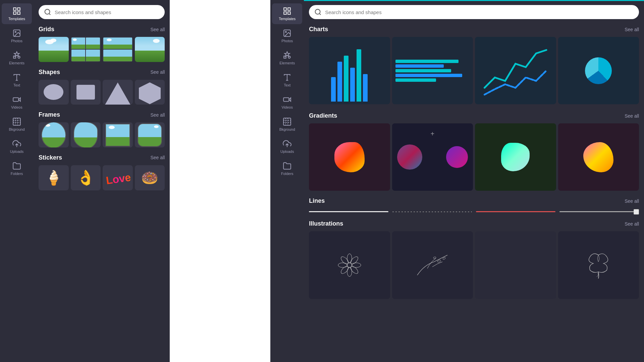 The width and height of the screenshot is (644, 362). I want to click on sidebar-item-videos: Videos, so click(17, 102).